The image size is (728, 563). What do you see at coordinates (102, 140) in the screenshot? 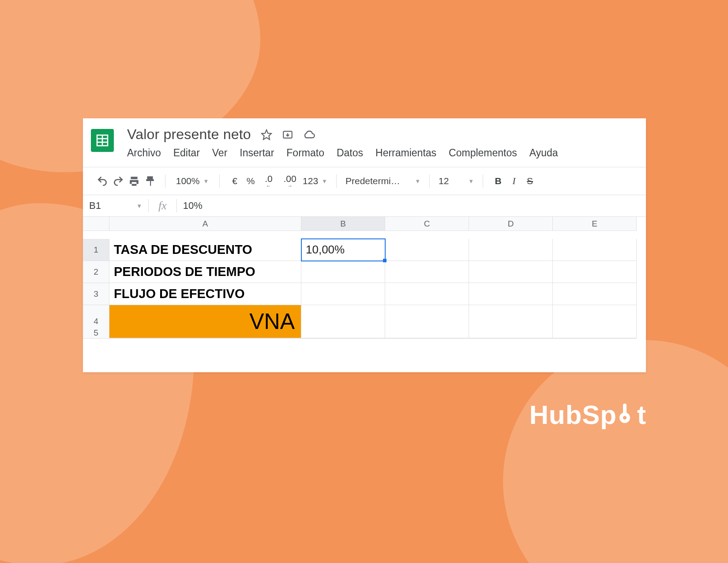
I see `sheets-logo-icon` at bounding box center [102, 140].